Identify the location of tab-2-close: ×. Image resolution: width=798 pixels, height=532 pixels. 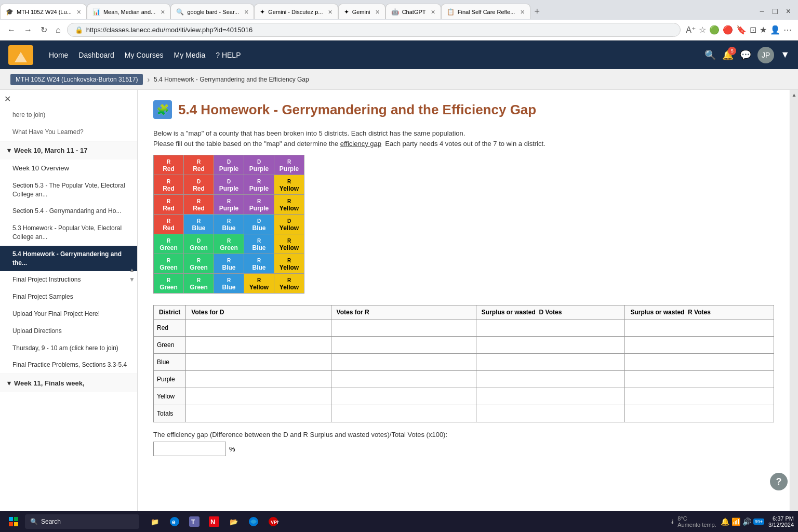
(163, 12).